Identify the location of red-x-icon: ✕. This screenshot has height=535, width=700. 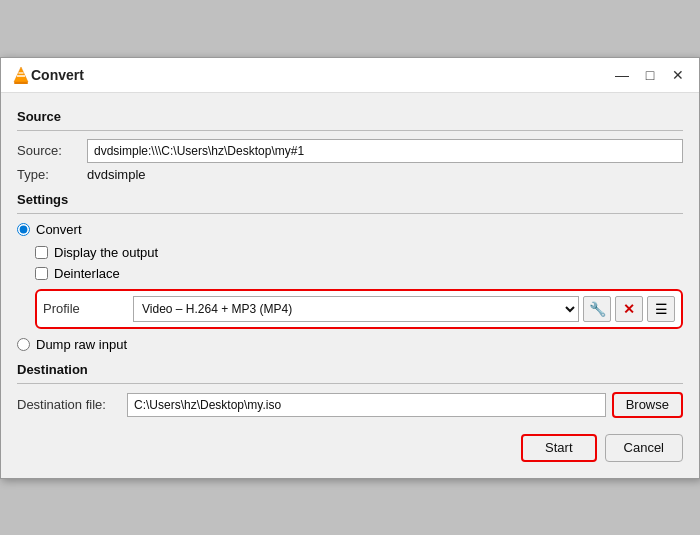
(629, 309).